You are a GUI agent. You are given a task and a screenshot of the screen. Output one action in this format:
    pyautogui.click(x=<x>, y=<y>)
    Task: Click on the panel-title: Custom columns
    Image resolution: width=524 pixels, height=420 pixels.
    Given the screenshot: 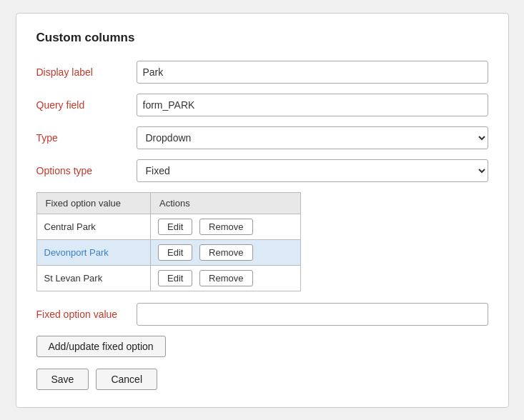 What is the action you would take?
    pyautogui.click(x=262, y=38)
    